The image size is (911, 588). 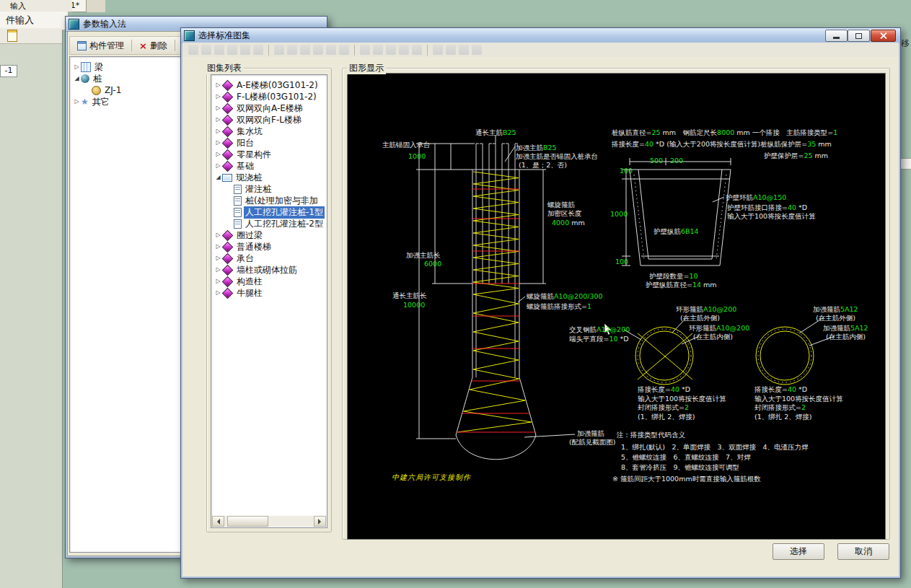 I want to click on tree-item-label: 阳台, so click(x=245, y=143).